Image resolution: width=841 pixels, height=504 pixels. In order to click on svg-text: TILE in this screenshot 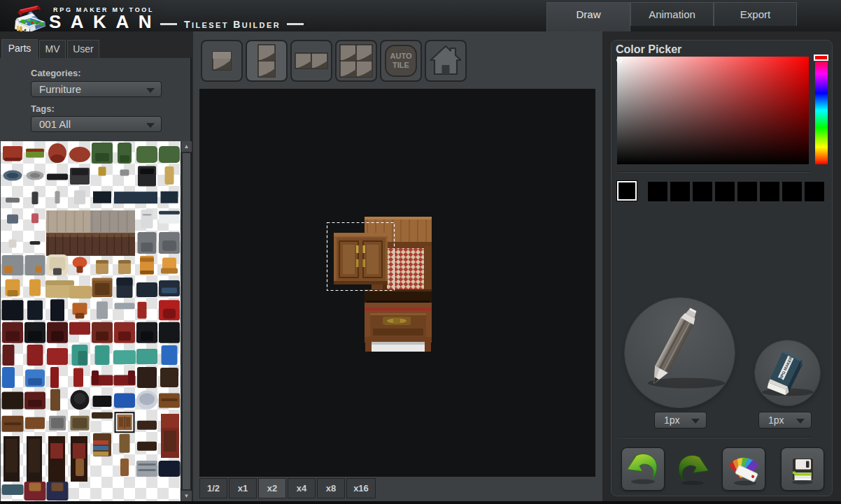, I will do `click(401, 65)`.